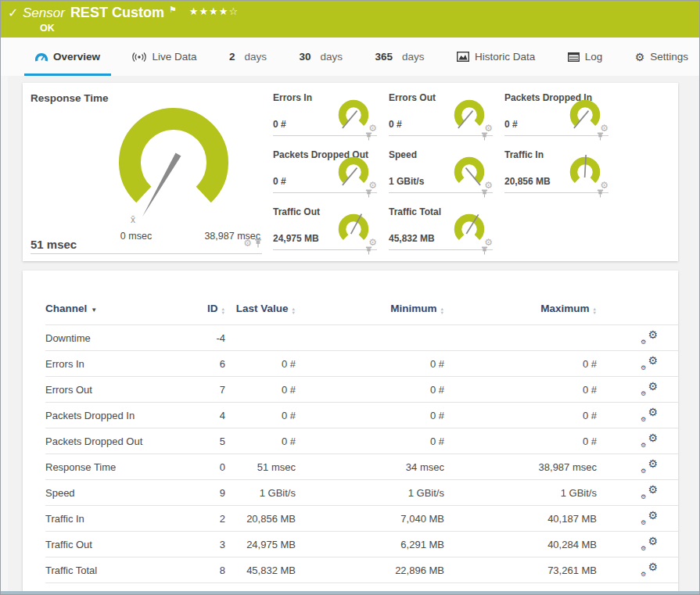  Describe the element at coordinates (361, 389) in the screenshot. I see `channel-row: Errors Out 7 0 # 0 # 0 # ⚙ ⚙` at that location.